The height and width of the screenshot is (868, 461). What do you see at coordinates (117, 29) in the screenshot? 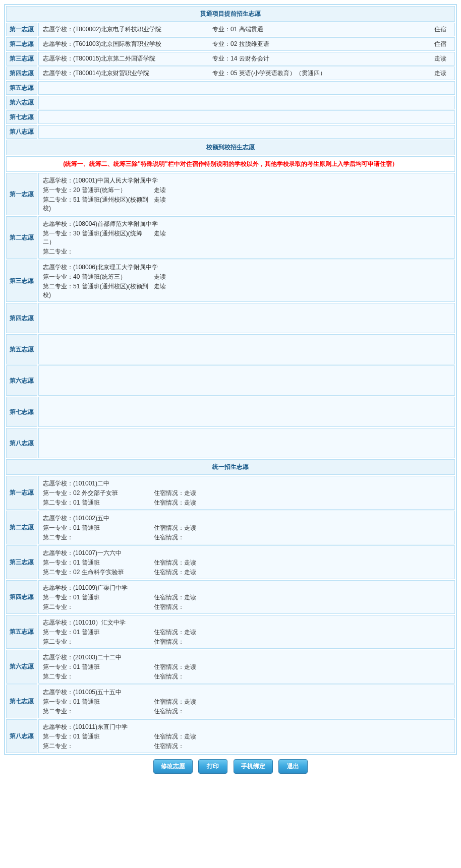
I see `school-value: (T800002)北京电子科技职业学院` at bounding box center [117, 29].